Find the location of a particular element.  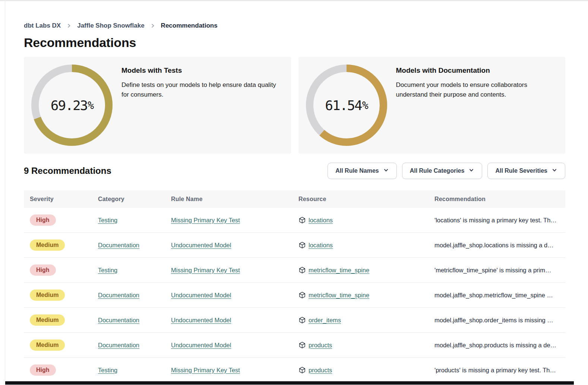

breadcrumb-item-current: Recommendations is located at coordinates (189, 26).